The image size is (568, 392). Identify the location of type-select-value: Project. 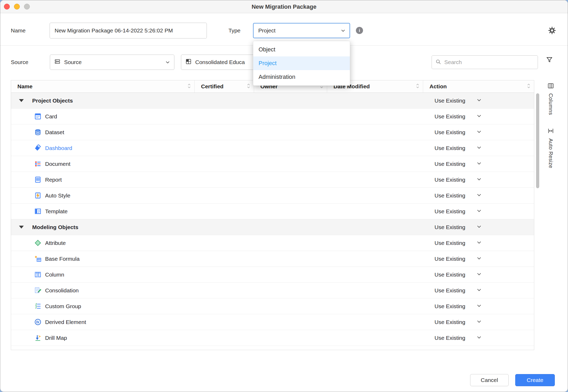
(267, 31).